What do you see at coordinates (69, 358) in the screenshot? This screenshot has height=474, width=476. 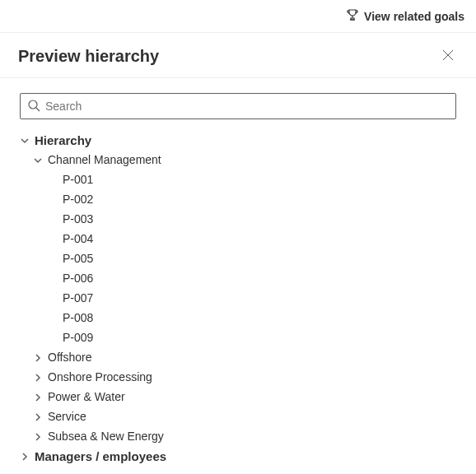 I see `tree-group-label: Offshore` at bounding box center [69, 358].